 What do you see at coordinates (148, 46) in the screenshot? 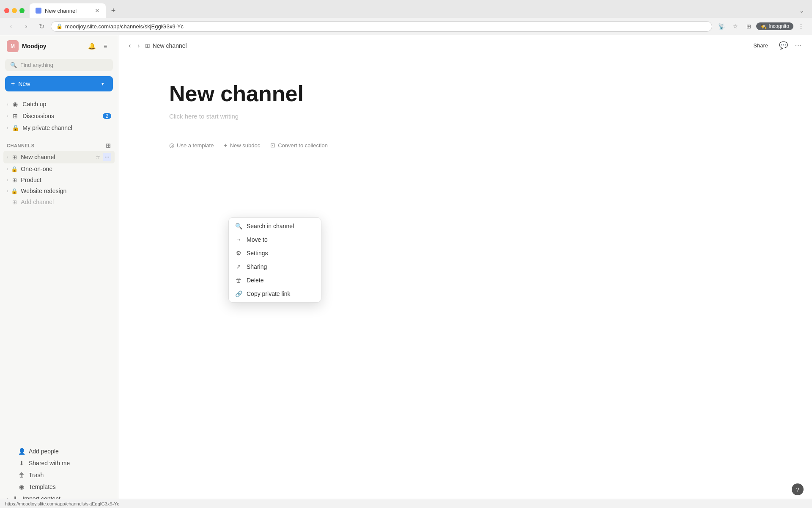
I see `doc-breadcrumb-icon: ⊞` at bounding box center [148, 46].